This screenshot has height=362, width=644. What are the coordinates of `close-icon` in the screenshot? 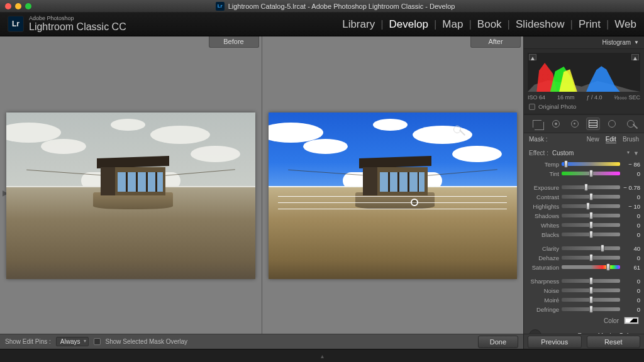 It's located at (8, 6).